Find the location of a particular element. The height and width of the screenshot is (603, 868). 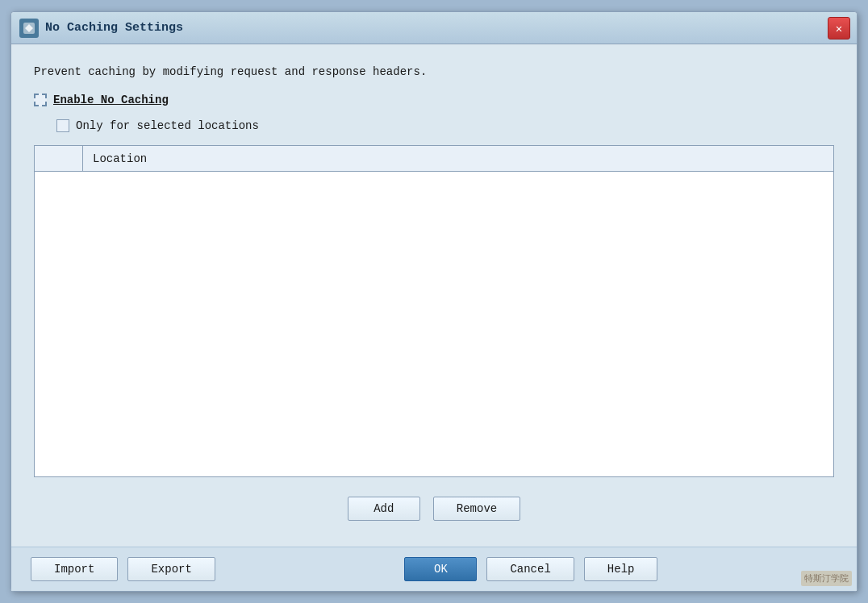

only-selected-locations-text: Only for selected locations is located at coordinates (168, 126).